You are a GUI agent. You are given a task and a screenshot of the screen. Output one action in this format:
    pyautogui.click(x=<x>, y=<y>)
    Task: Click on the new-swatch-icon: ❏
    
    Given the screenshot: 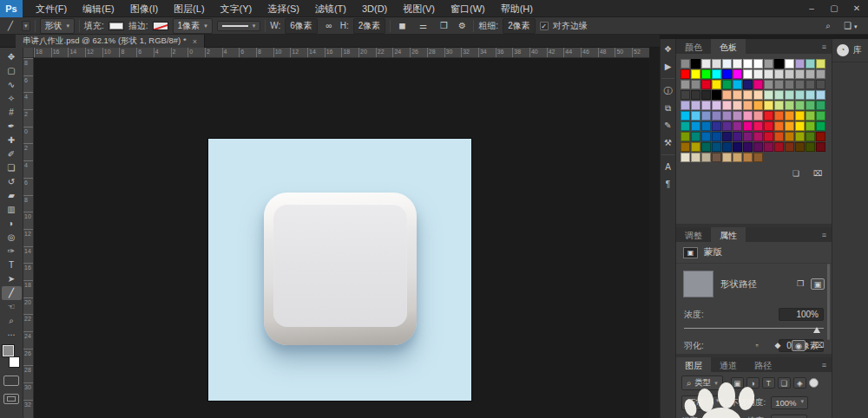 What is the action you would take?
    pyautogui.click(x=796, y=173)
    